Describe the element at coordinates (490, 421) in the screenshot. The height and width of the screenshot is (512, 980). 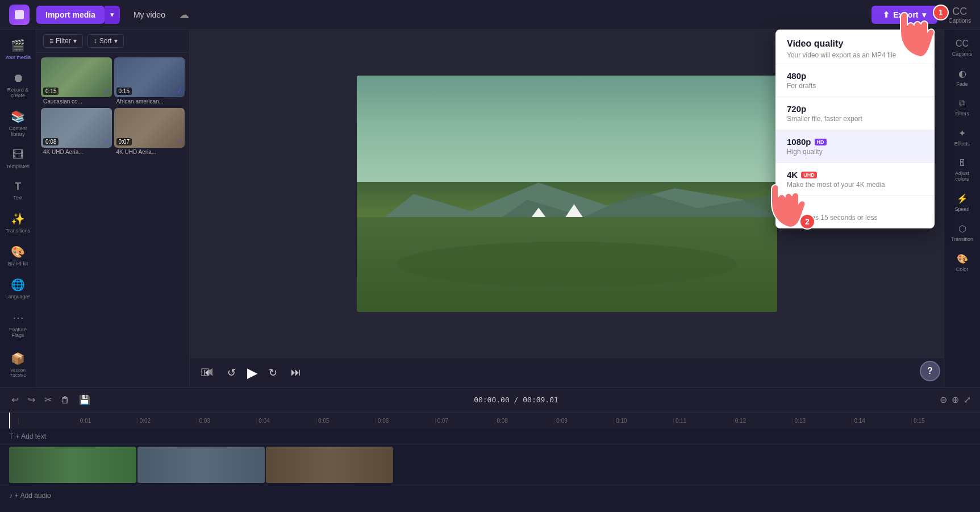
I see `timeline-ruler: 0:01 0:02 0:03 0:04 0:05 0:06 0:07 0:08 …` at that location.